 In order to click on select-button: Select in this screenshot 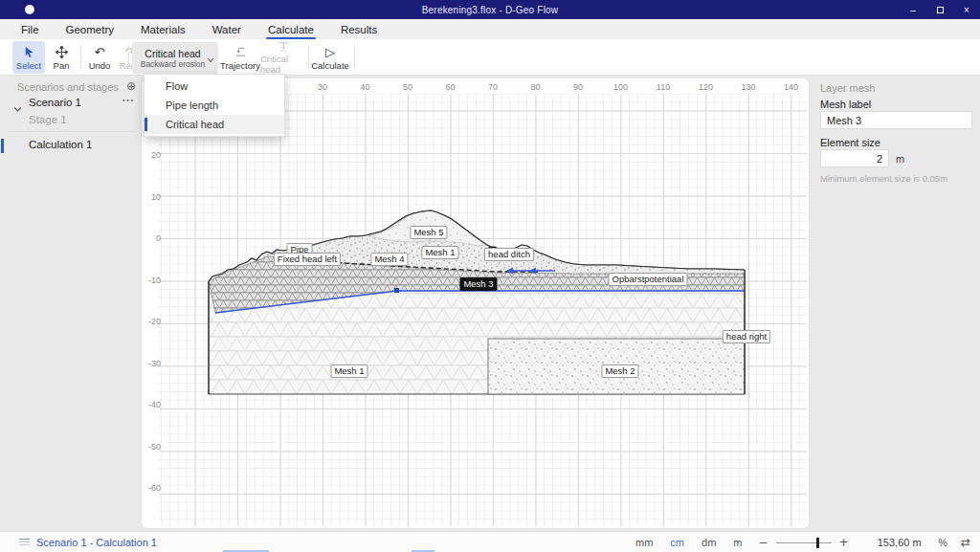, I will do `click(29, 57)`.